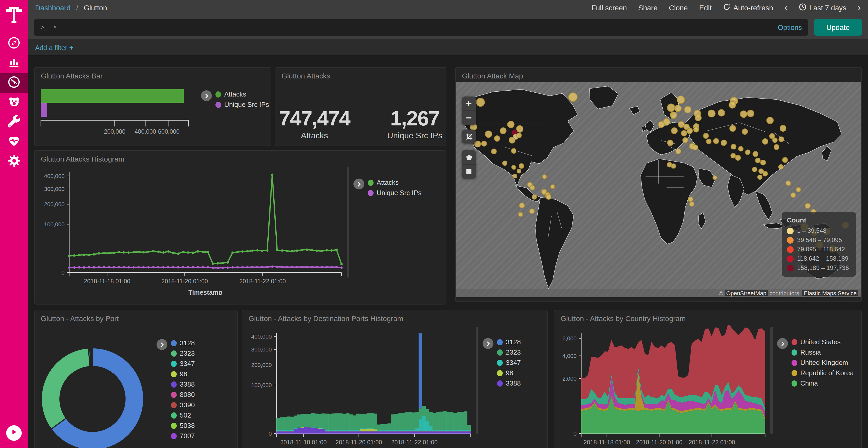 This screenshot has height=448, width=868. I want to click on zoom-out-button, so click(469, 118).